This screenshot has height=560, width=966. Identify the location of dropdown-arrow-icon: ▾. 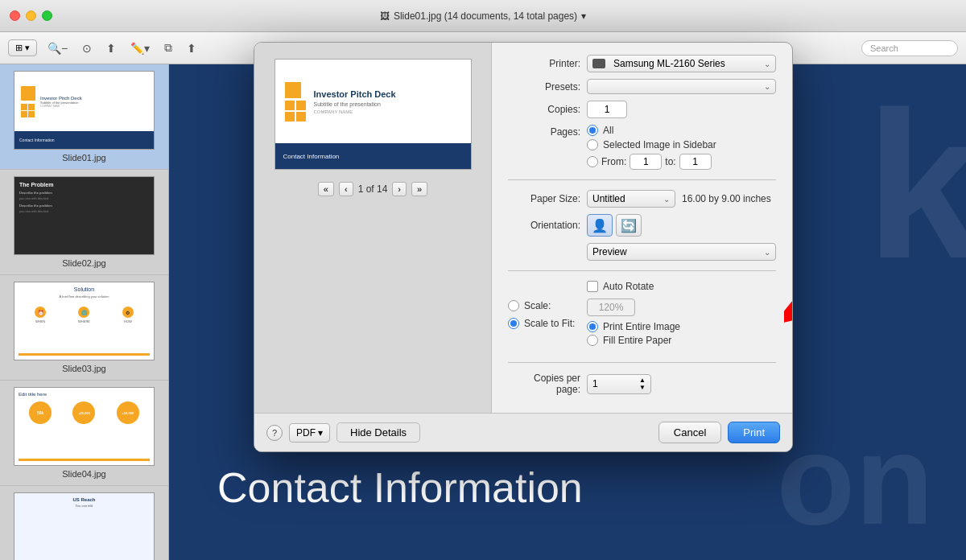
(27, 48).